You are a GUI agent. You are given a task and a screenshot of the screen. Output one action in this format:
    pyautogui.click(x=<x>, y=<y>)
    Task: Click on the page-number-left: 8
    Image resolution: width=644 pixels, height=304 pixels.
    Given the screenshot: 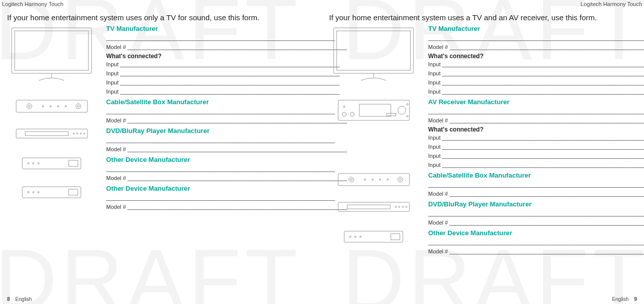 What is the action you would take?
    pyautogui.click(x=9, y=299)
    